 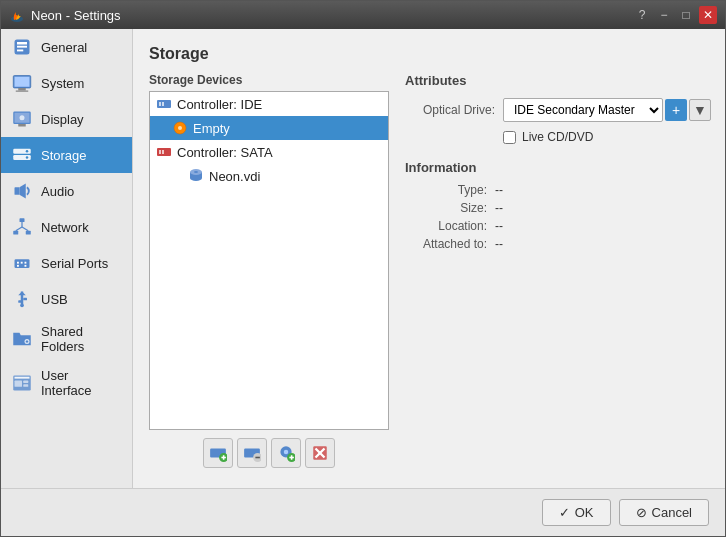 What do you see at coordinates (269, 128) in the screenshot?
I see `tree-item-empty: Empty` at bounding box center [269, 128].